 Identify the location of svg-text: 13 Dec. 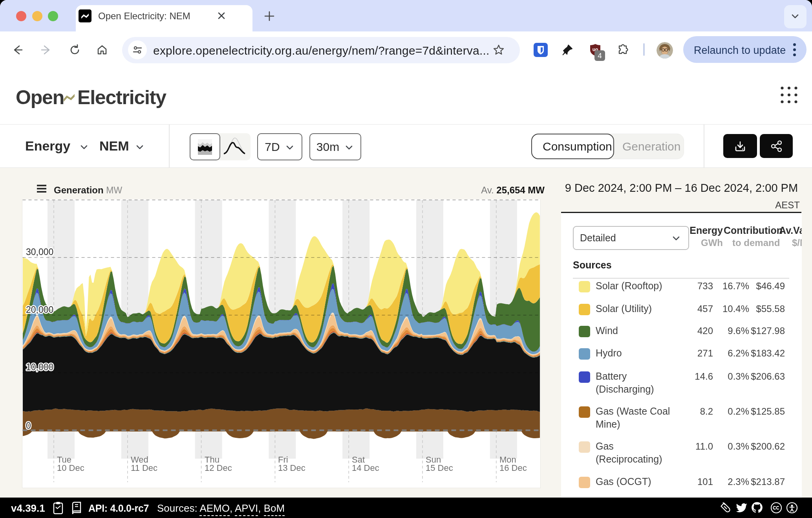
(292, 468).